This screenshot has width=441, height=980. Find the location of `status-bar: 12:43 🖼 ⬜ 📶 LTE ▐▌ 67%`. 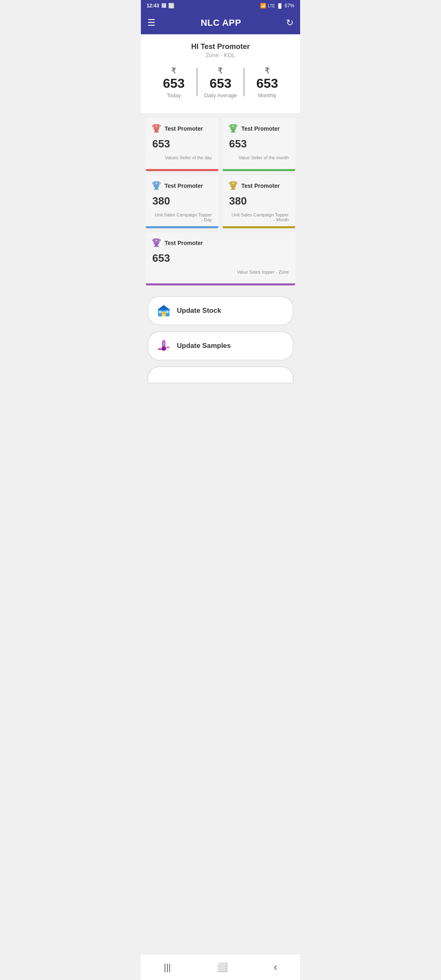

status-bar: 12:43 🖼 ⬜ 📶 LTE ▐▌ 67% is located at coordinates (220, 6).